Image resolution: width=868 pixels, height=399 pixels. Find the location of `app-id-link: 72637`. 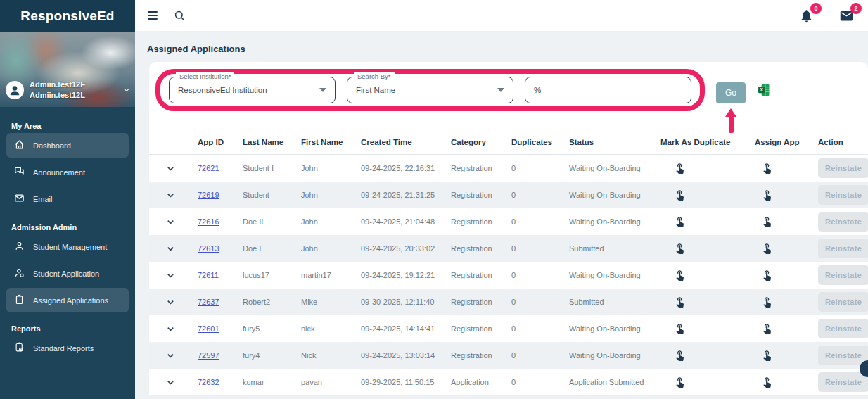

app-id-link: 72637 is located at coordinates (208, 302).